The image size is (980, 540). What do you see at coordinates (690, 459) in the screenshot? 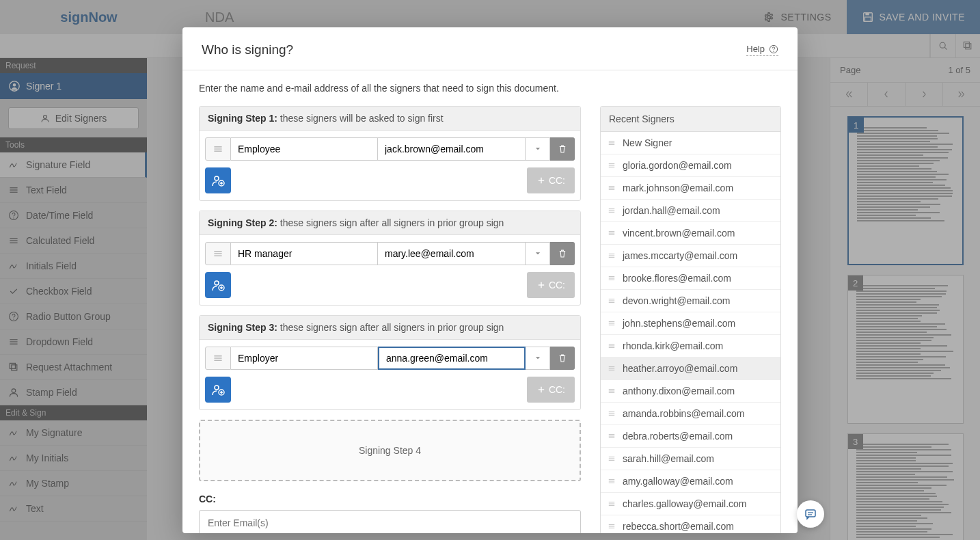
I see `recent-signer-item: sarah.hill@email.com` at bounding box center [690, 459].